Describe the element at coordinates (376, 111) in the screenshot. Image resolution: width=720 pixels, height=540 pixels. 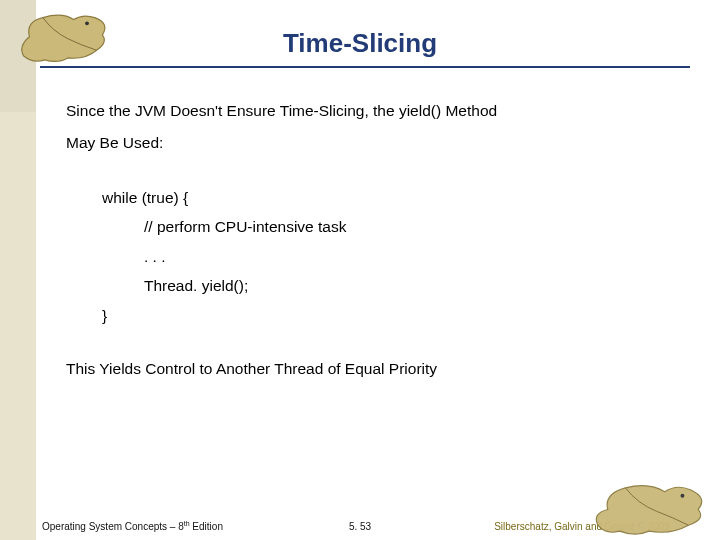
I see `intro-line-1: Since the JVM Doesn't Ensure Time-Slicin…` at that location.